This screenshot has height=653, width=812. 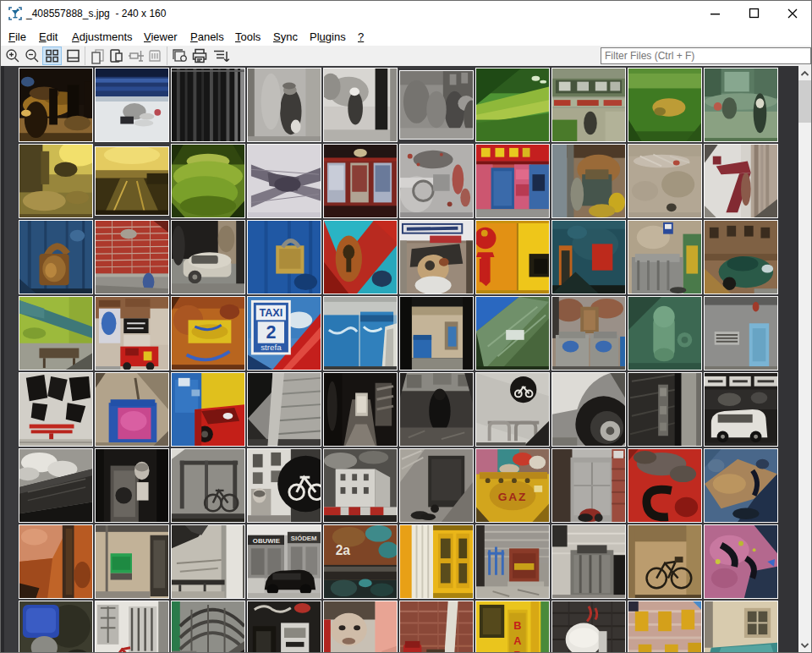 I want to click on svg-text: R, so click(x=518, y=651).